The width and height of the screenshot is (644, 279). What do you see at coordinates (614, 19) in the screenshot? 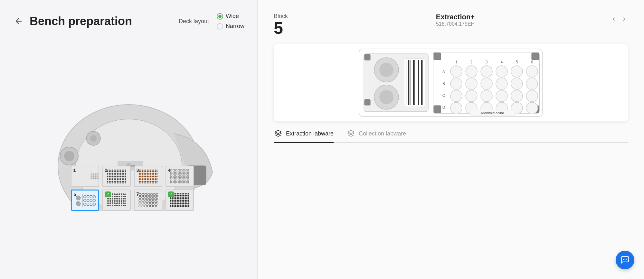
I see `nav-prev-button: ‹` at bounding box center [614, 19].